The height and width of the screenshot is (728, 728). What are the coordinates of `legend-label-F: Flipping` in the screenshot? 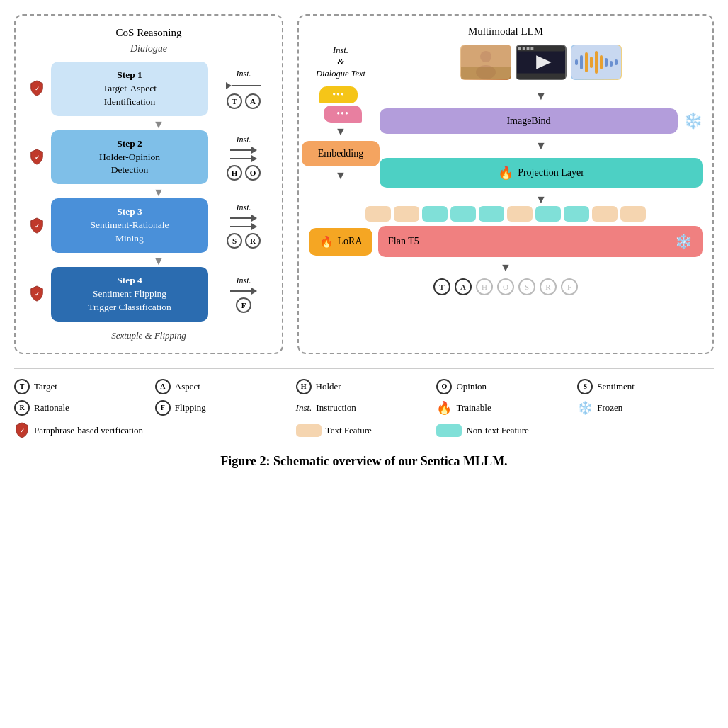 It's located at (190, 408).